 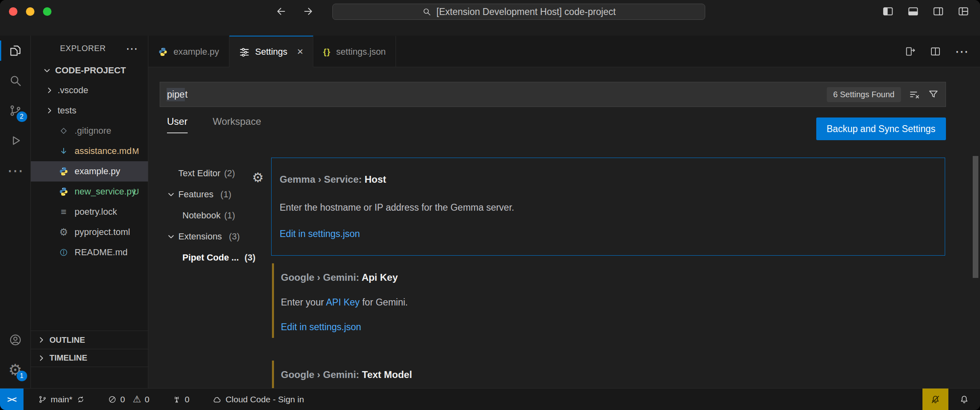 I want to click on explorer-sidebar: EXPLORER ⋯ CODE-PROJECT .vscode tests .g…, so click(x=90, y=212).